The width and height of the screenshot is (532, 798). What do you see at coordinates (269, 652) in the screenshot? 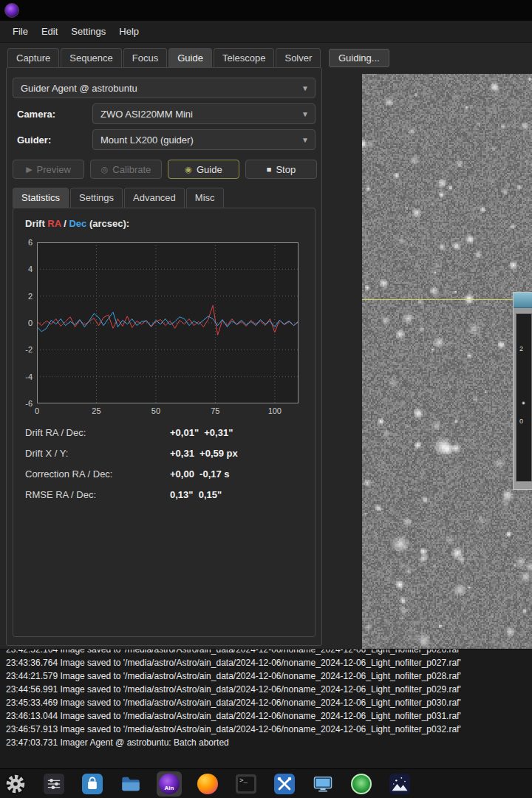
I see `log-line: 23:42:52.164 Image saved to '/media/astr…` at bounding box center [269, 652].